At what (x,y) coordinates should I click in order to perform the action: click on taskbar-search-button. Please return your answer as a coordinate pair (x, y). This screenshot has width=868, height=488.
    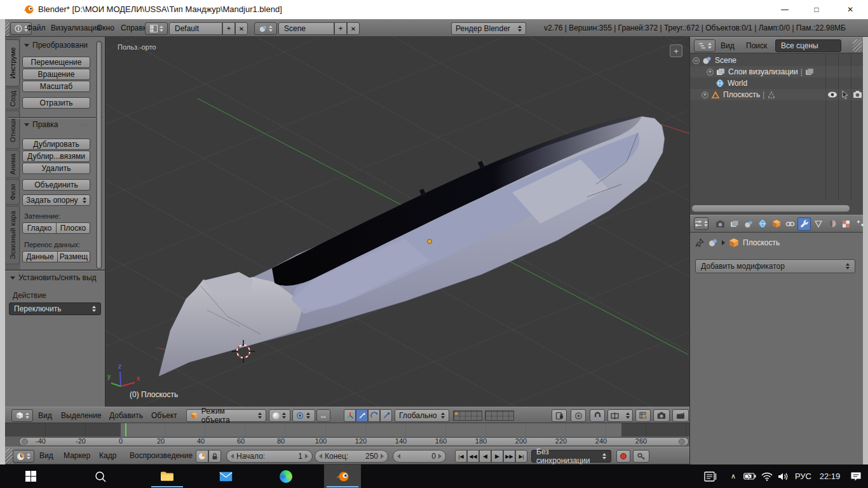
    Looking at the image, I should click on (100, 477).